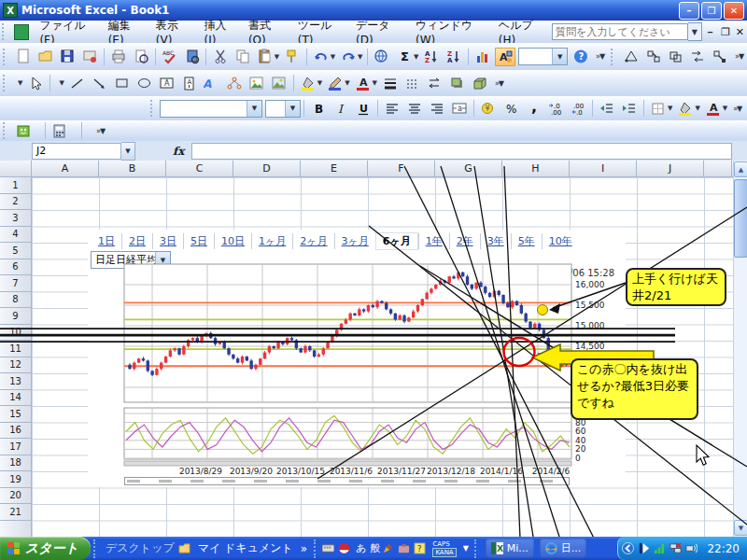 This screenshot has width=747, height=560. What do you see at coordinates (556, 108) in the screenshot?
I see `inc-decimal-icon: .0.00` at bounding box center [556, 108].